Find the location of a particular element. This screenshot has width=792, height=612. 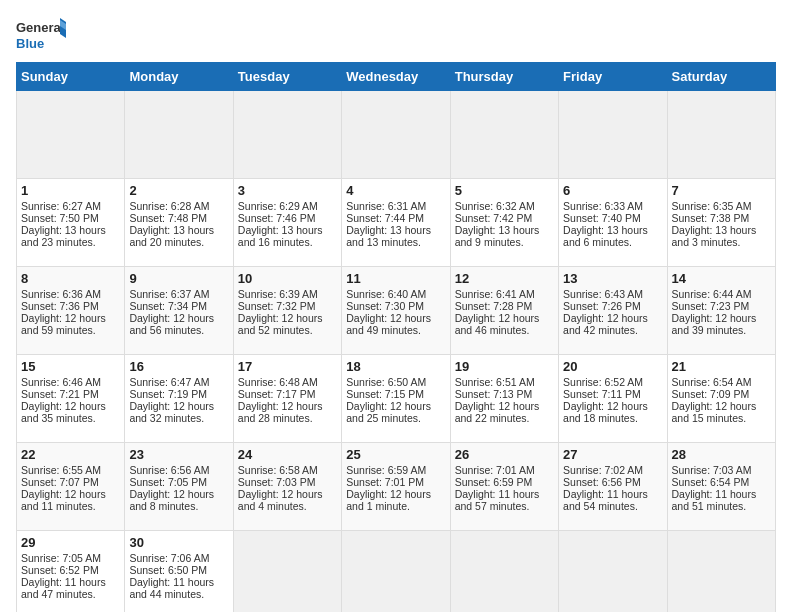

daylight-text: Daylight: 13 hours and 20 minutes. is located at coordinates (178, 236).